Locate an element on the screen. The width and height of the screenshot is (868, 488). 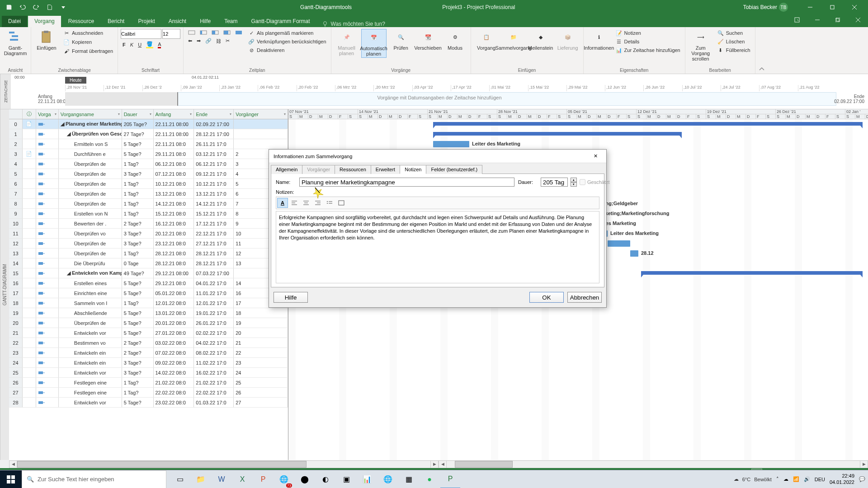
align-right-button is located at coordinates (318, 203).